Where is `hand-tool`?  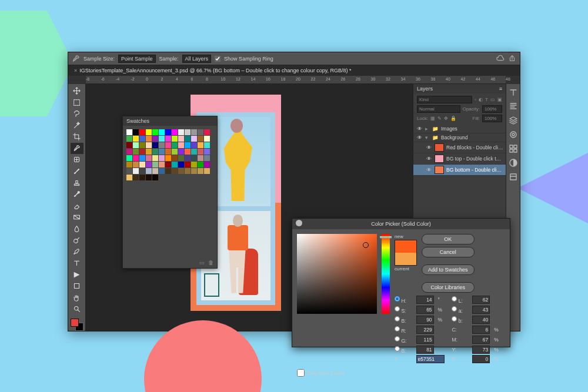 hand-tool is located at coordinates (77, 298).